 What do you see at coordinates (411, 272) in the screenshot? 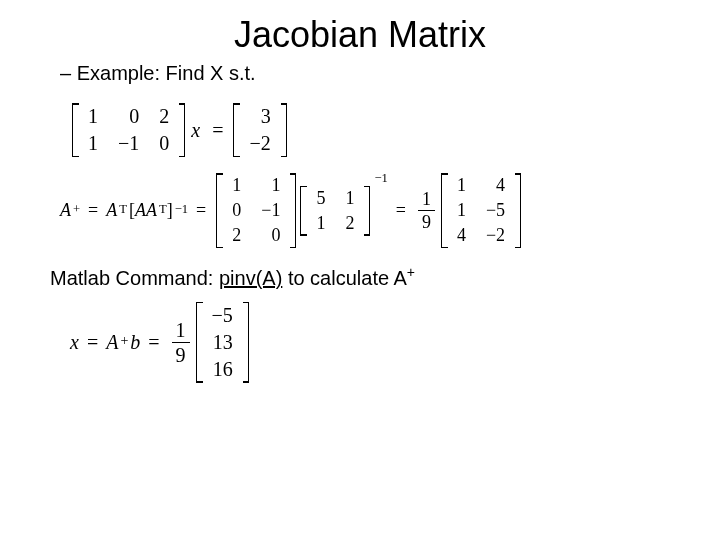
I see `matlab-sup: +` at bounding box center [411, 272].